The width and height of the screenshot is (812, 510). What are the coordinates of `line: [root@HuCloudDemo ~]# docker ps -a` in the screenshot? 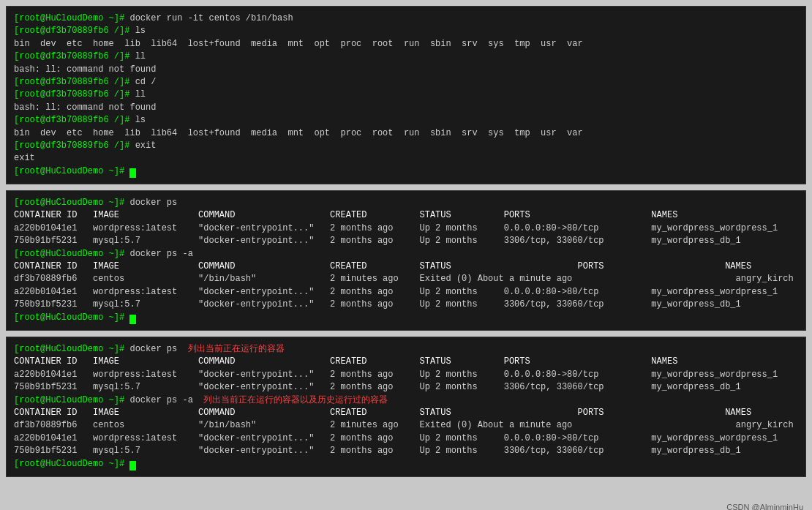 It's located at (406, 255).